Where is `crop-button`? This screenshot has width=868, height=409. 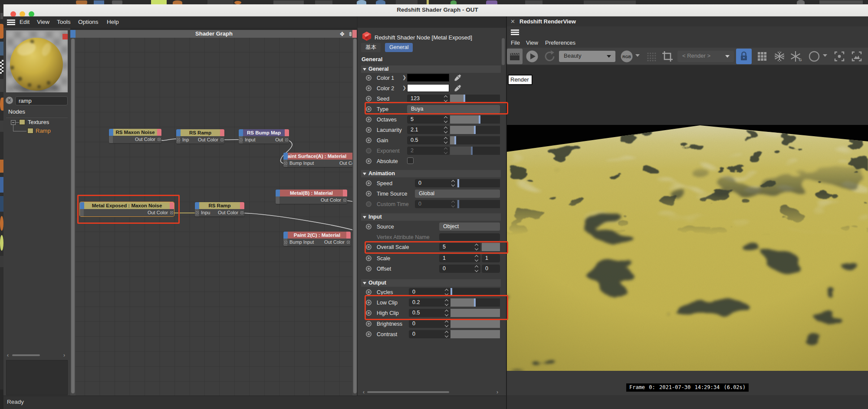 crop-button is located at coordinates (667, 56).